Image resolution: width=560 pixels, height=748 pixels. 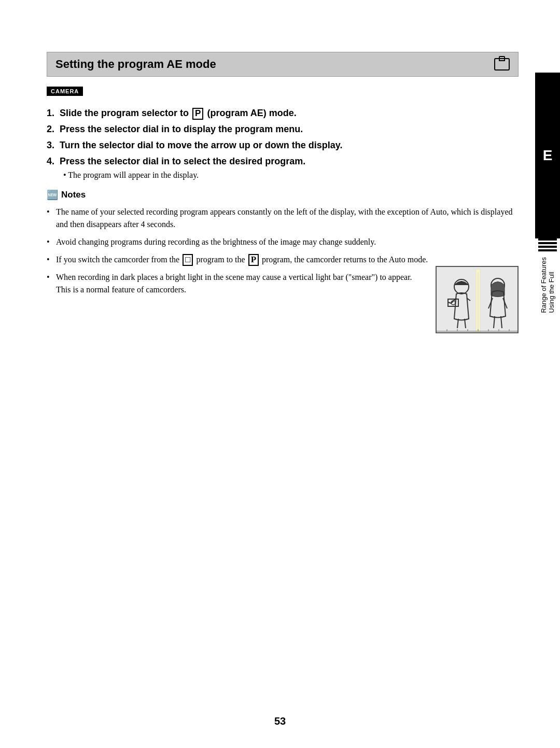 What do you see at coordinates (548, 156) in the screenshot?
I see `tab-letter: E` at bounding box center [548, 156].